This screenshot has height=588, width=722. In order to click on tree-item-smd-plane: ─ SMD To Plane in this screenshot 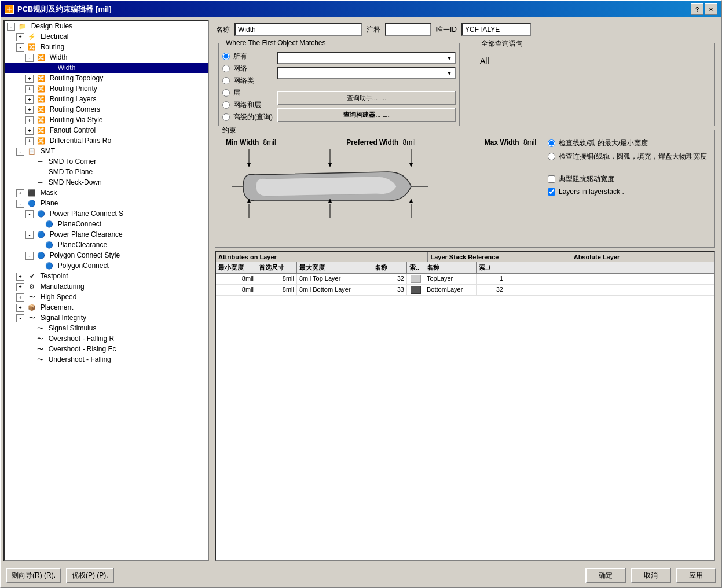, I will do `click(107, 172)`.